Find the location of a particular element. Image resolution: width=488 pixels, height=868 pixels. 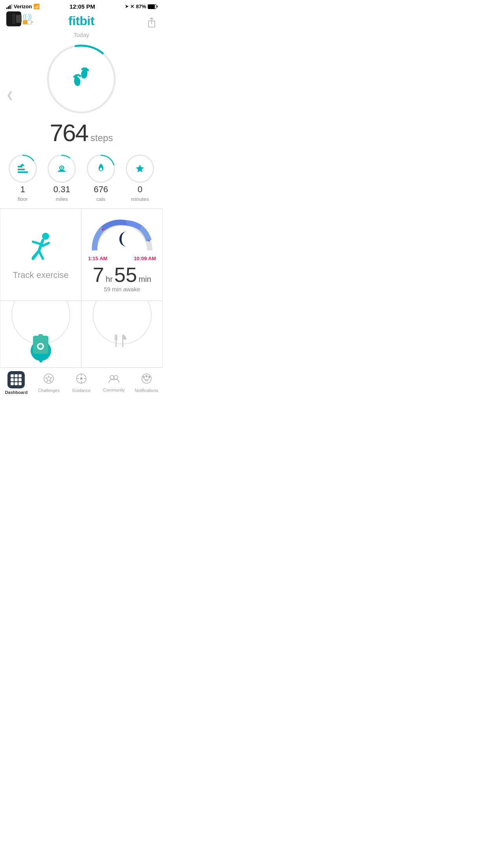

nav-challenges-label: Challenges is located at coordinates (49, 390).